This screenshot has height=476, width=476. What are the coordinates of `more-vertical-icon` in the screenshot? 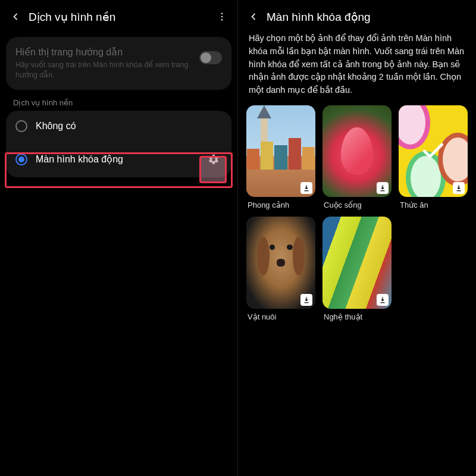 It's located at (222, 17).